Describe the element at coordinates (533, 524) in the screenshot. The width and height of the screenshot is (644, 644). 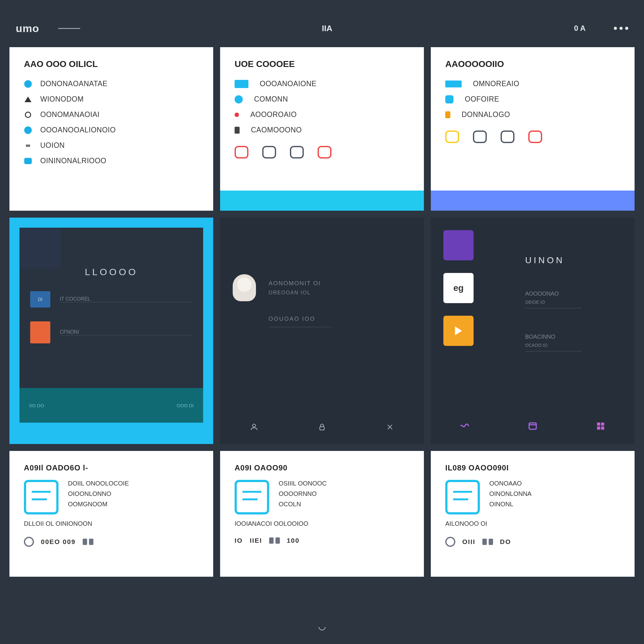
I see `description: AILONOOO OI` at that location.